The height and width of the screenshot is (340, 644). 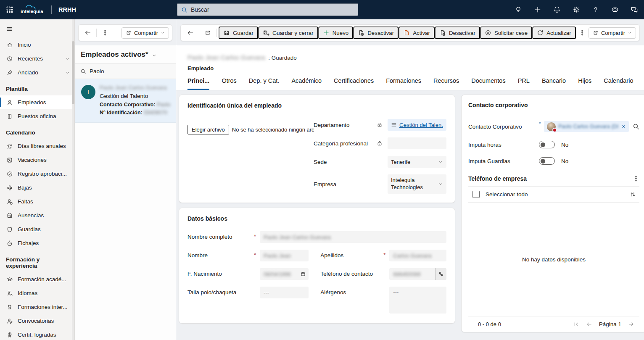 I want to click on sidebar-group-title: Plantilla, so click(x=37, y=87).